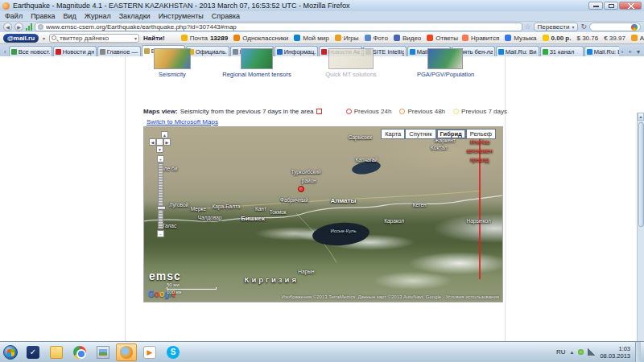  I want to click on map-label: Алматы, so click(343, 201).